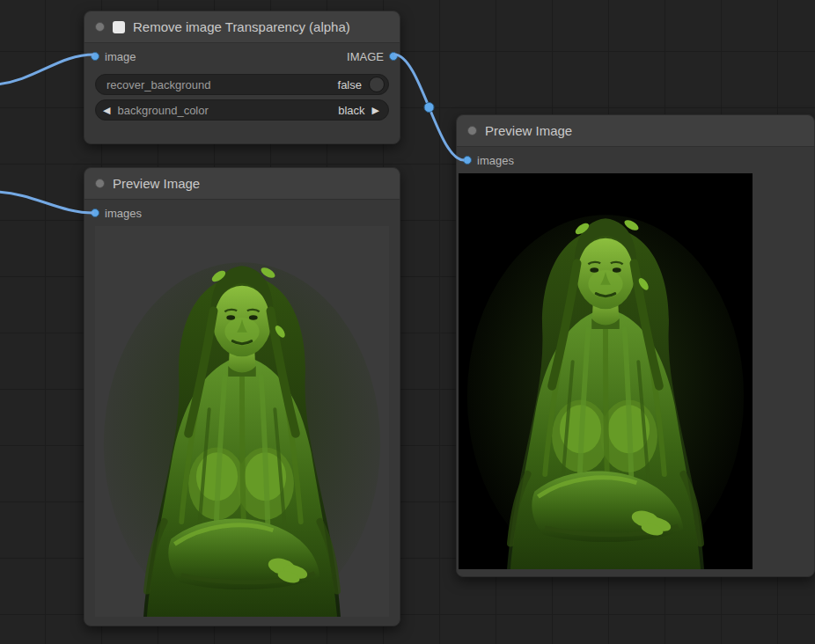  Describe the element at coordinates (377, 84) in the screenshot. I see `toggle-knob-icon` at that location.